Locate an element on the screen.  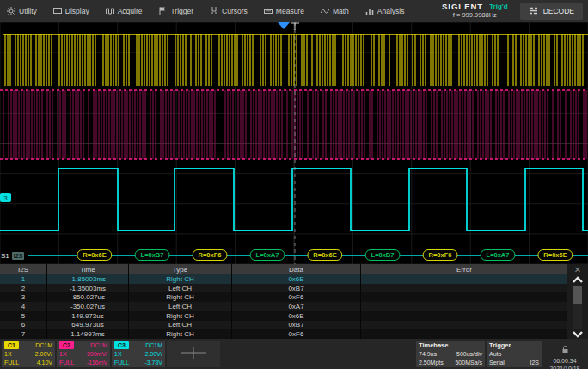
clock-panel: 06:00:34 2021/10/18 is located at coordinates (565, 354).